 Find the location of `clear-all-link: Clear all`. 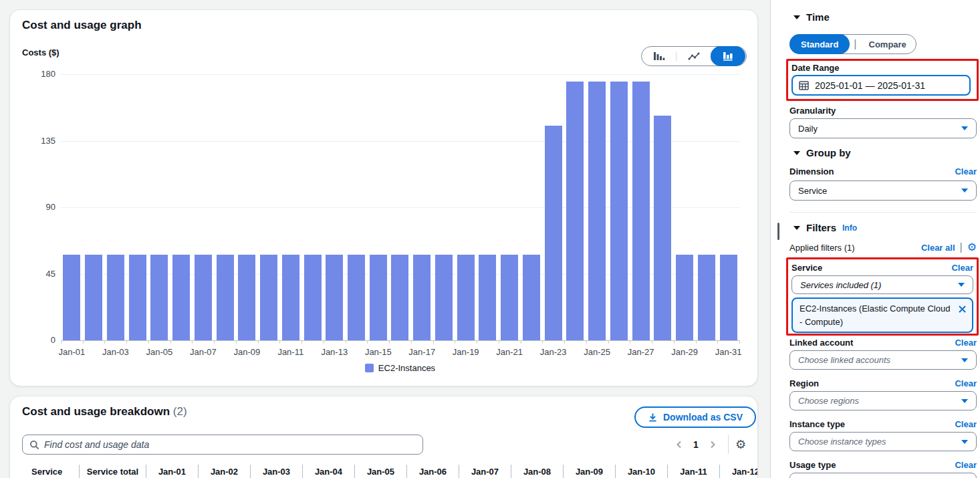

clear-all-link: Clear all is located at coordinates (939, 247).